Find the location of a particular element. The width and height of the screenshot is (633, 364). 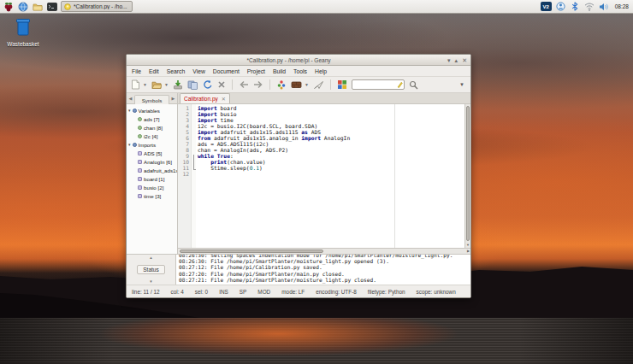

new-file-button is located at coordinates (135, 85).